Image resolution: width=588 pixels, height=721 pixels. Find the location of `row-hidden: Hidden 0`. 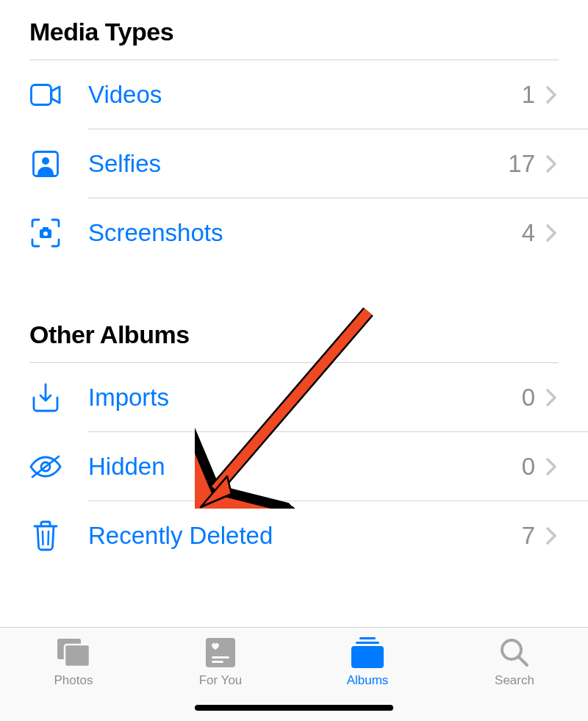

row-hidden: Hidden 0 is located at coordinates (294, 467).